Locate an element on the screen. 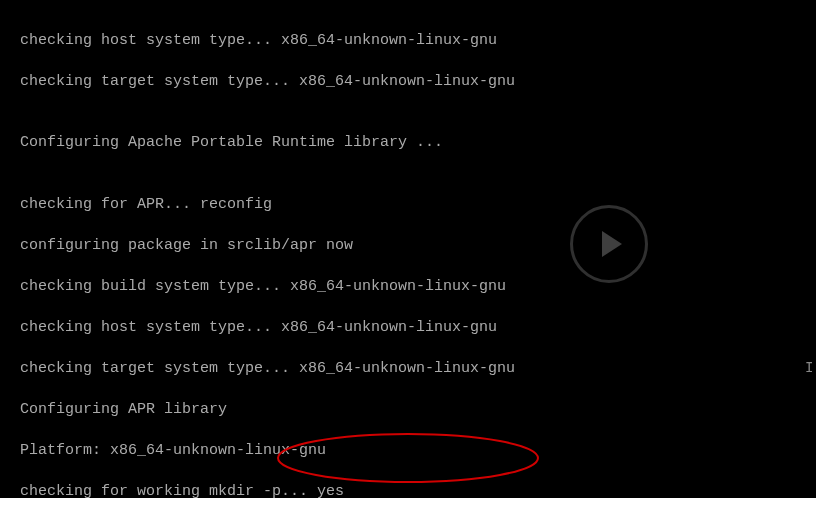 The height and width of the screenshot is (516, 816). output-line: checking build system type... x86_64-unk… is located at coordinates (263, 286).